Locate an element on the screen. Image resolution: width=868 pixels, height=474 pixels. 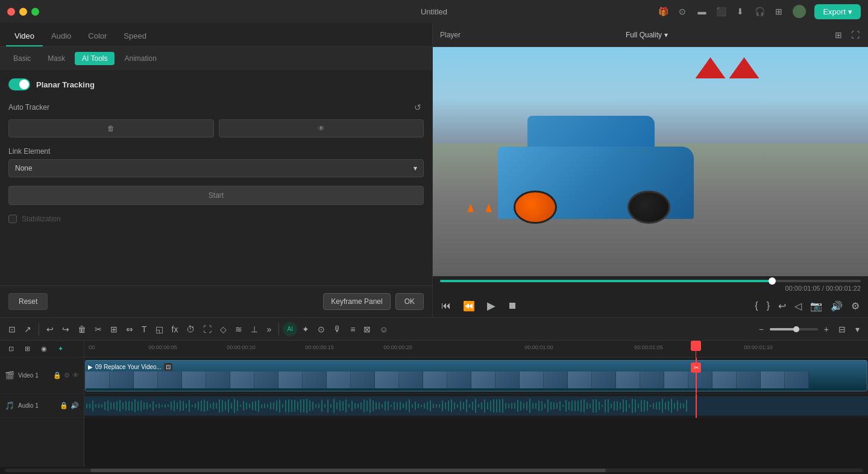
select-tool-2-button: ↗ is located at coordinates (28, 329).